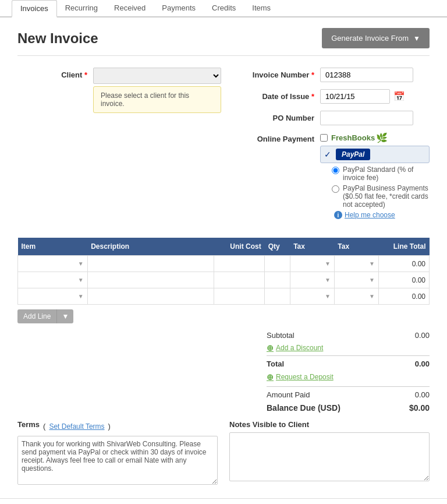 The image size is (447, 504). What do you see at coordinates (348, 408) in the screenshot?
I see `balance-row: Balance Due (USD) $0.00` at bounding box center [348, 408].